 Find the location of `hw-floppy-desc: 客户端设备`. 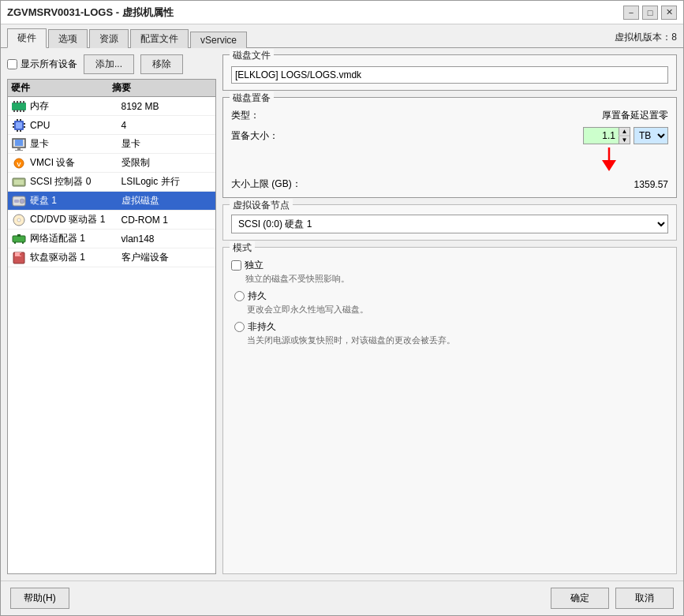

hw-floppy-desc: 客户端设备 is located at coordinates (167, 257).